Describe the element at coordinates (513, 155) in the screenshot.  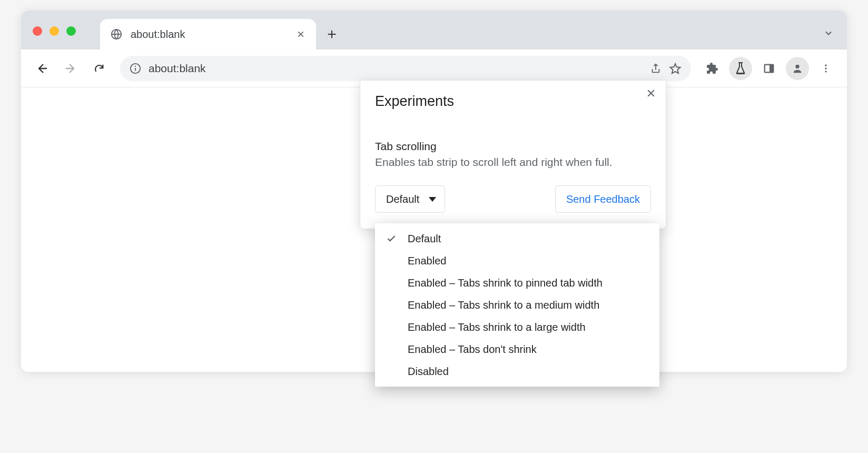
I see `experiments-popup: Experiments Tab scrolling Enables tab st…` at that location.